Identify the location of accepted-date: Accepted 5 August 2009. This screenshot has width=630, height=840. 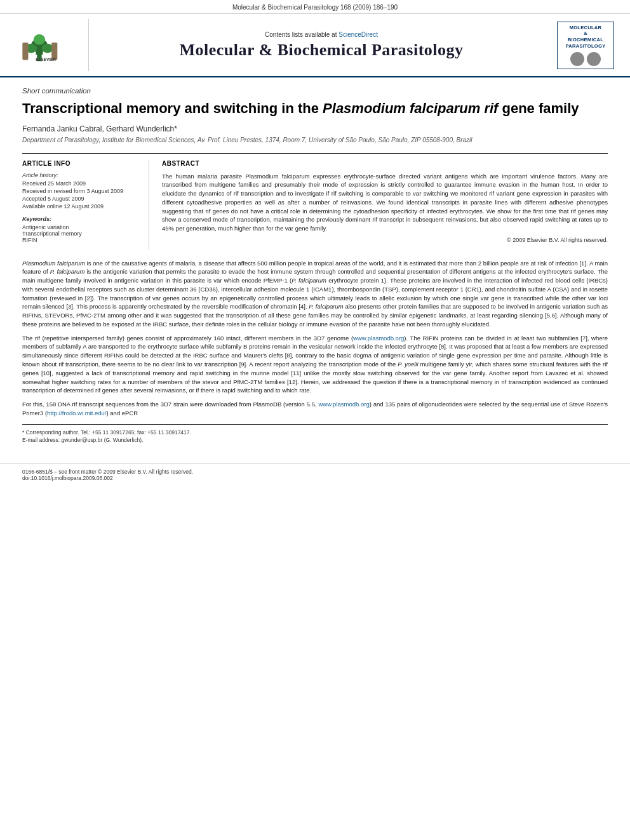
(81, 199).